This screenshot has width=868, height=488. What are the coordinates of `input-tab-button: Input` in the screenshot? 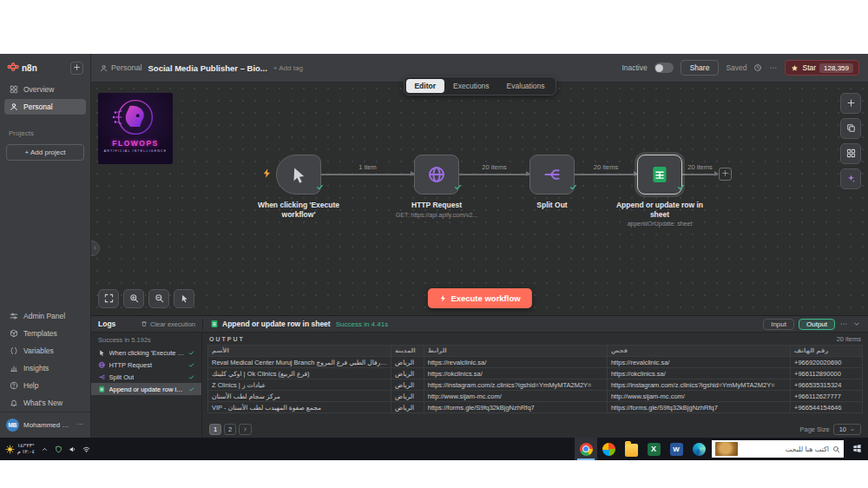 It's located at (779, 325).